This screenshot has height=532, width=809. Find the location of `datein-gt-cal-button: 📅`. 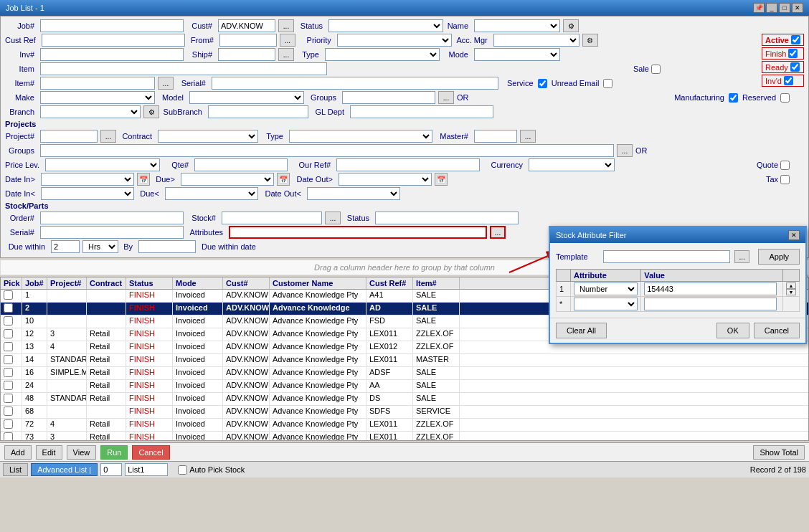

datein-gt-cal-button: 📅 is located at coordinates (143, 179).